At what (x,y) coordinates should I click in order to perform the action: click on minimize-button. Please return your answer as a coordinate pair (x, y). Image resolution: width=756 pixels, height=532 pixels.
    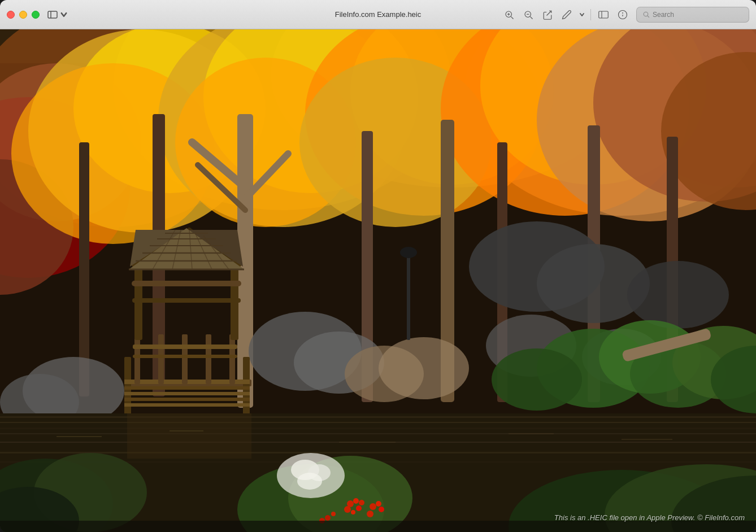
    Looking at the image, I should click on (23, 15).